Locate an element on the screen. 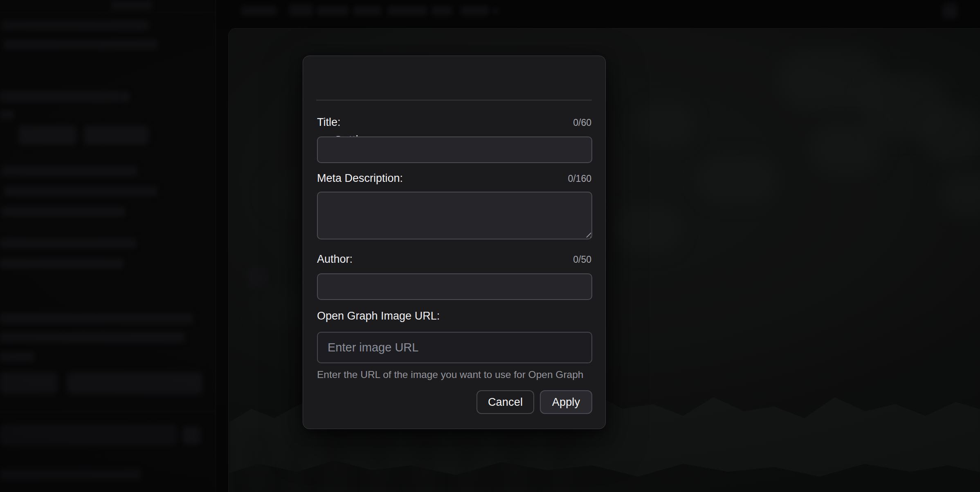 This screenshot has height=492, width=980. meta-description-label: Meta Description: is located at coordinates (360, 178).